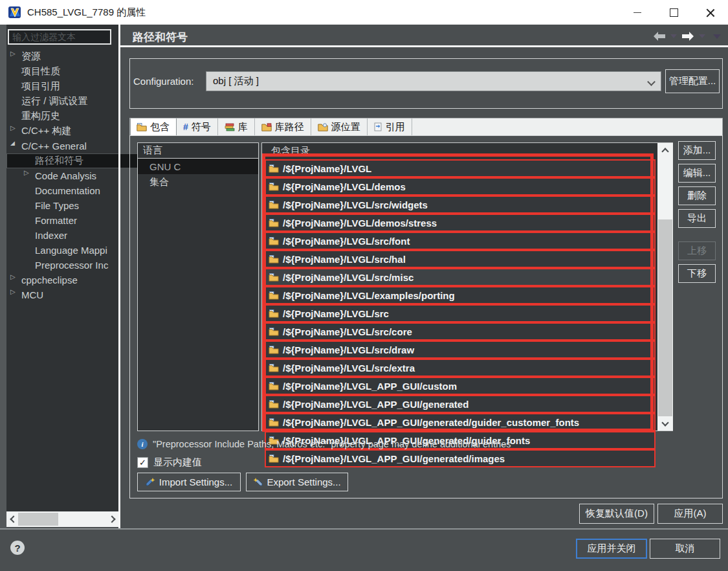  What do you see at coordinates (142, 462) in the screenshot?
I see `show-builtin-checkbox: ✓` at bounding box center [142, 462].